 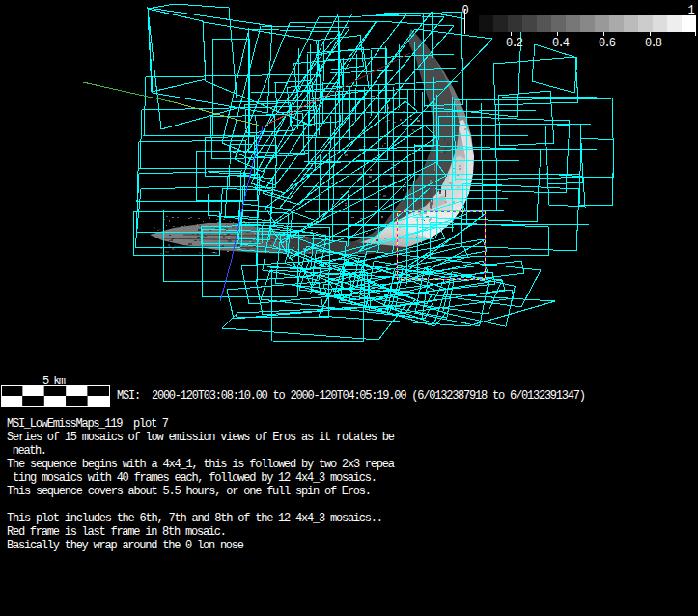 I want to click on svg-text:Basically they wrap around the: Basically they wrap around the 0 lon nos…, so click(x=126, y=546).